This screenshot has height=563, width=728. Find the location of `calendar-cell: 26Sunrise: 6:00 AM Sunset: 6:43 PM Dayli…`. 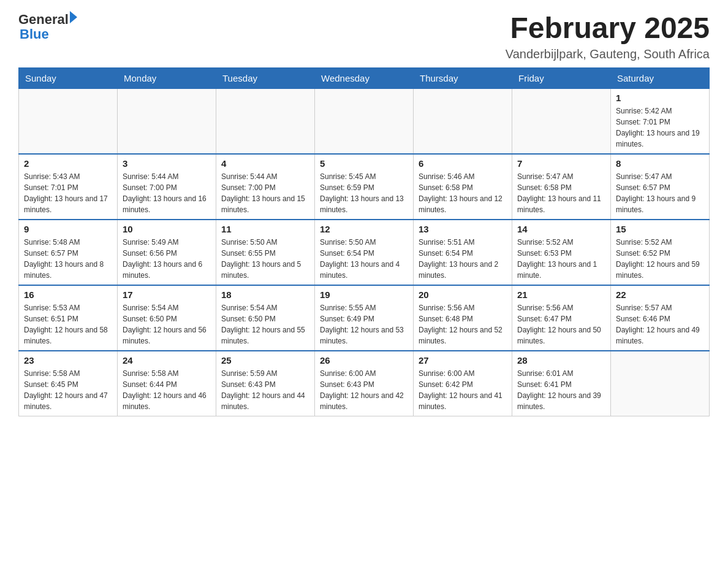

calendar-cell: 26Sunrise: 6:00 AM Sunset: 6:43 PM Dayli… is located at coordinates (364, 384).